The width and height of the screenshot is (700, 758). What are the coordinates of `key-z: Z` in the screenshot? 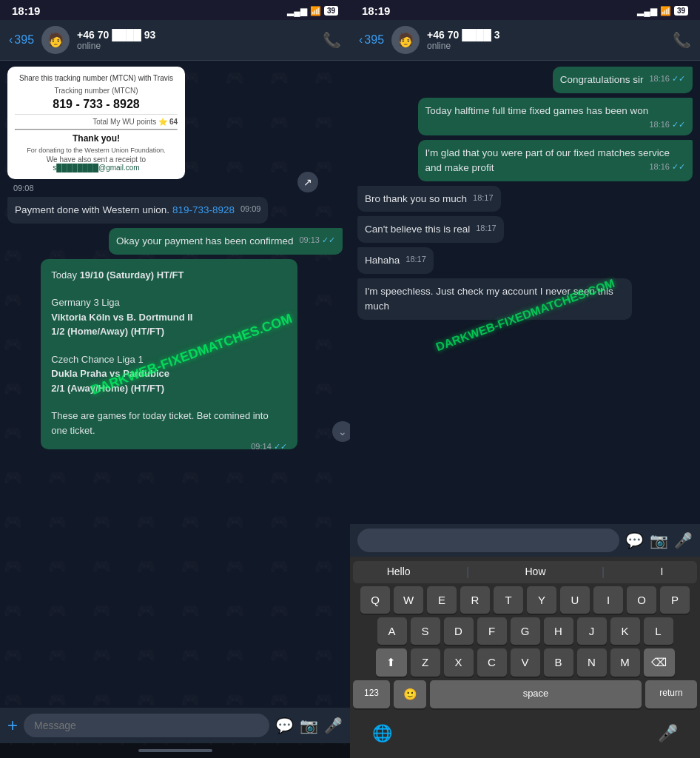 It's located at (425, 663).